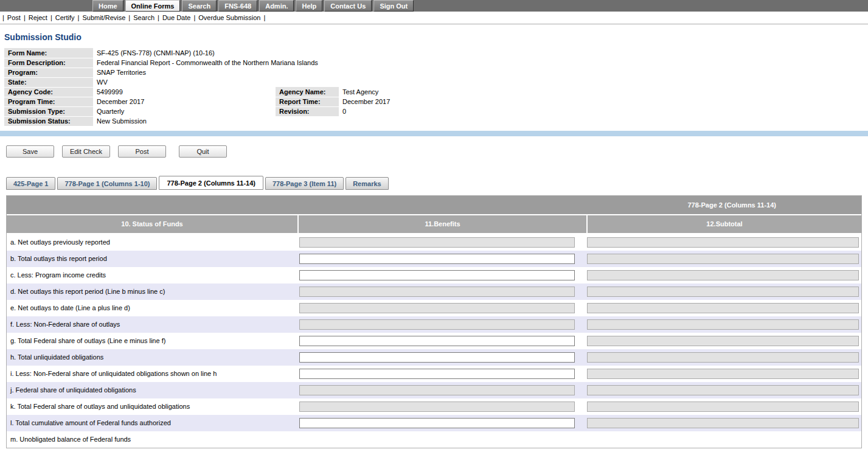 This screenshot has width=868, height=452. What do you see at coordinates (152, 439) in the screenshot?
I see `row-label: m. Unobligated balance of Federal funds` at bounding box center [152, 439].